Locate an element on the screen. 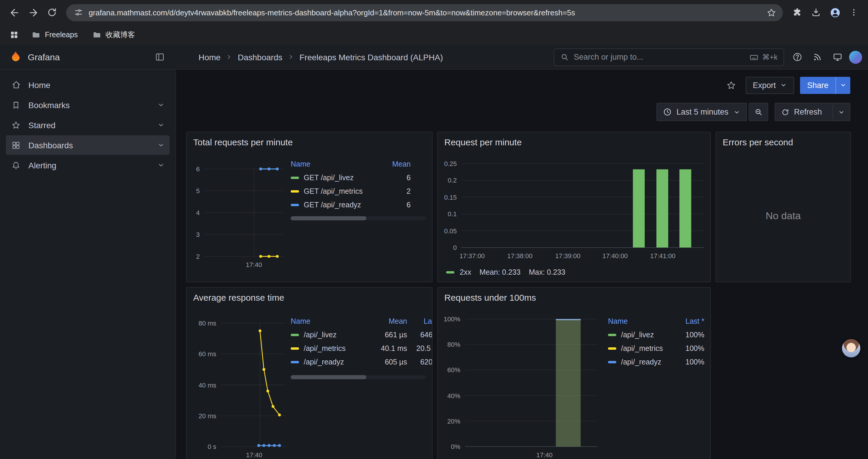  series-value: 6 is located at coordinates (394, 177).